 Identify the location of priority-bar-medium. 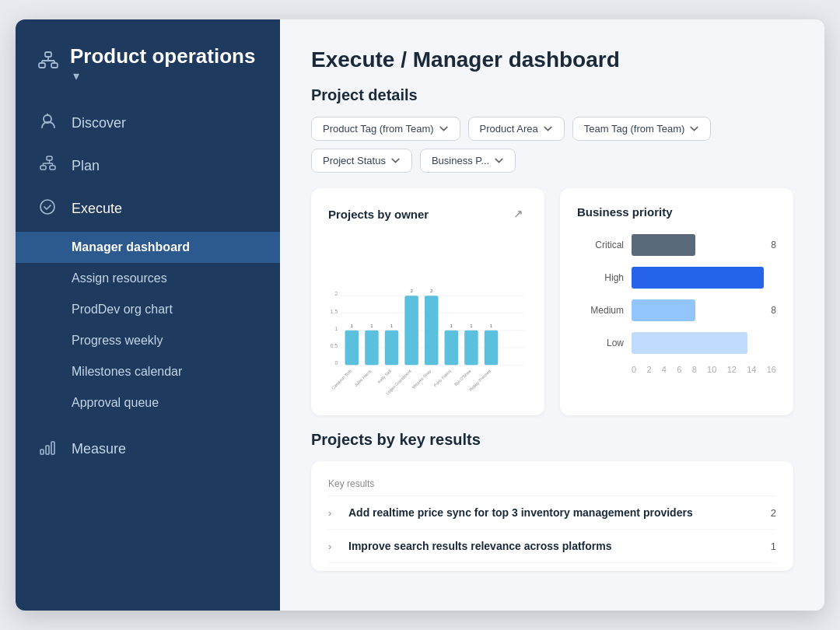
(663, 310).